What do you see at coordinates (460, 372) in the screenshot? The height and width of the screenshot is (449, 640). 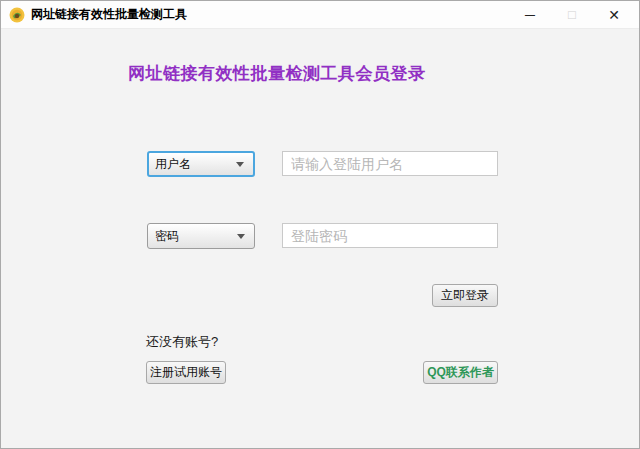 I see `qq-contact-author-button: QQ联系作者` at bounding box center [460, 372].